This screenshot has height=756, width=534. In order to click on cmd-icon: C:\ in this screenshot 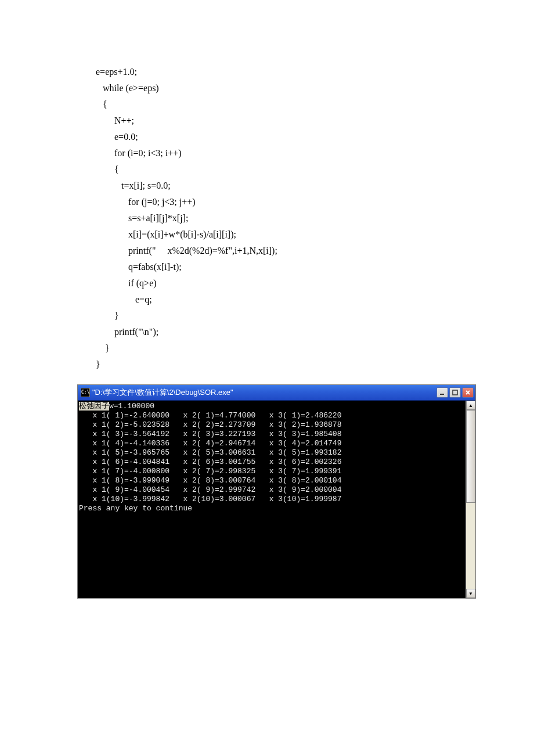, I will do `click(85, 393)`.